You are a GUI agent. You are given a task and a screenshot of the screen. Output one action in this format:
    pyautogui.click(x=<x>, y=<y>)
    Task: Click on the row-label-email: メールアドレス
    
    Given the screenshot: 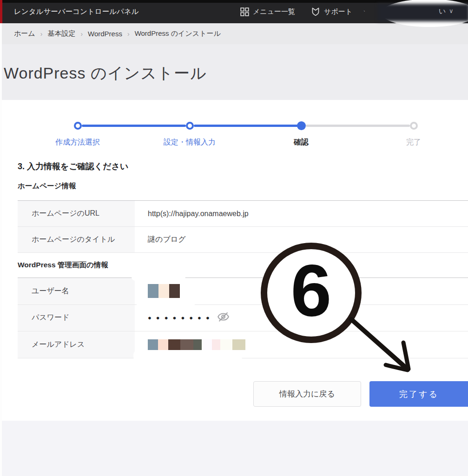 What is the action you would take?
    pyautogui.click(x=76, y=345)
    